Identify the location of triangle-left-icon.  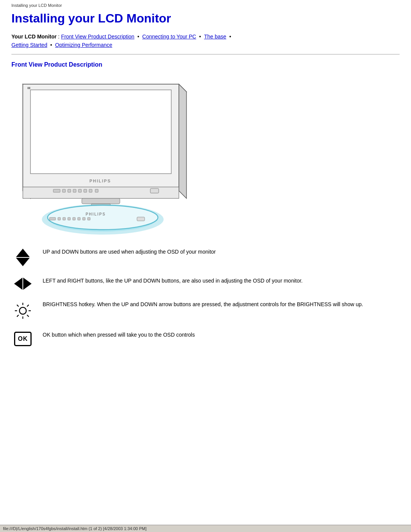
(18, 284).